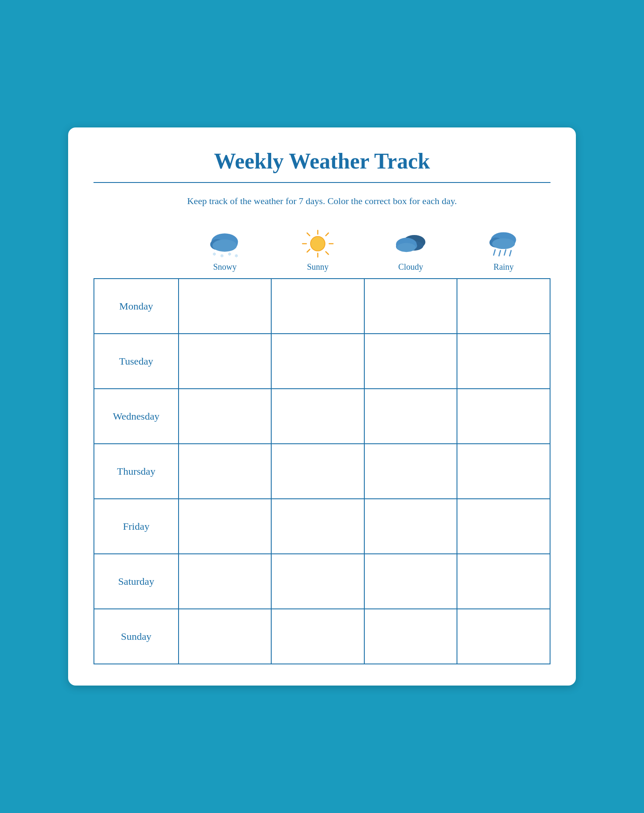  What do you see at coordinates (318, 306) in the screenshot?
I see `cell-monday-sunny` at bounding box center [318, 306].